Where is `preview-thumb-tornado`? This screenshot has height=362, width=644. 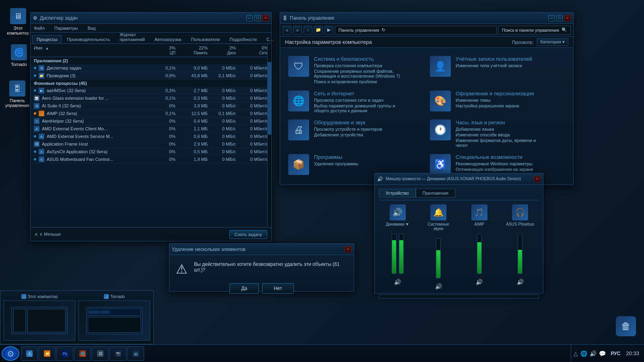 preview-thumb-tornado is located at coordinates (114, 321).